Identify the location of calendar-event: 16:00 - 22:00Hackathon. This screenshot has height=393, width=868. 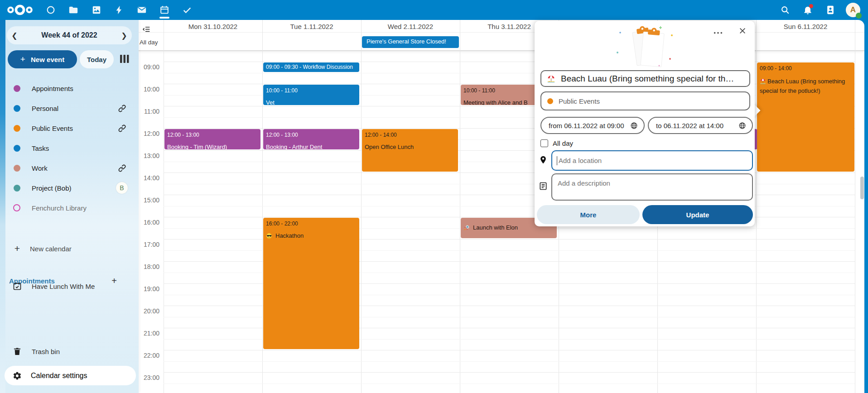
(311, 283).